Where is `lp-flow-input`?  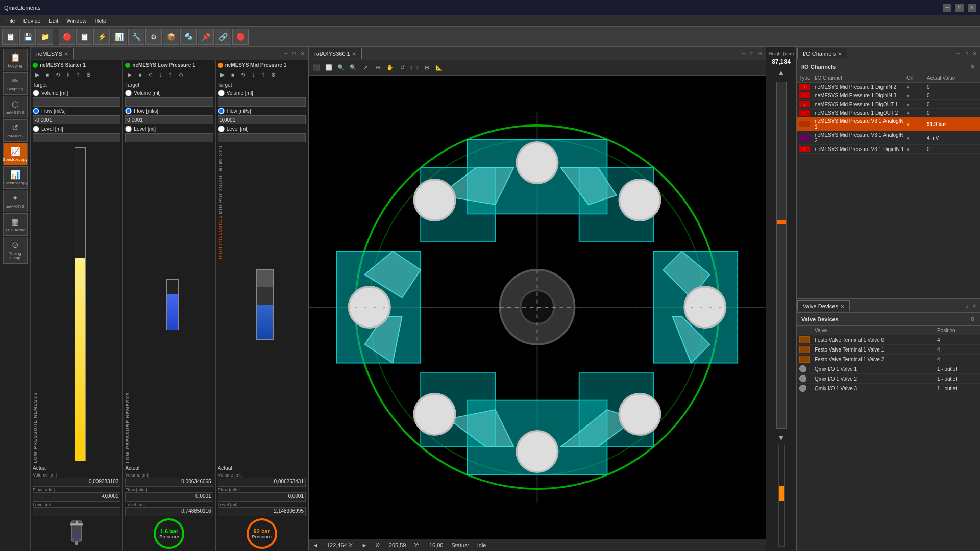 lp-flow-input is located at coordinates (169, 120).